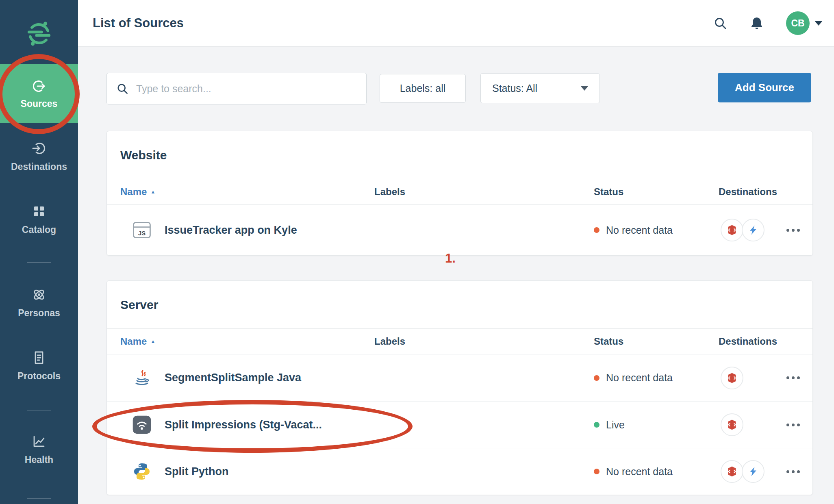 The width and height of the screenshot is (834, 504). Describe the element at coordinates (39, 358) in the screenshot. I see `protocols-icon` at that location.